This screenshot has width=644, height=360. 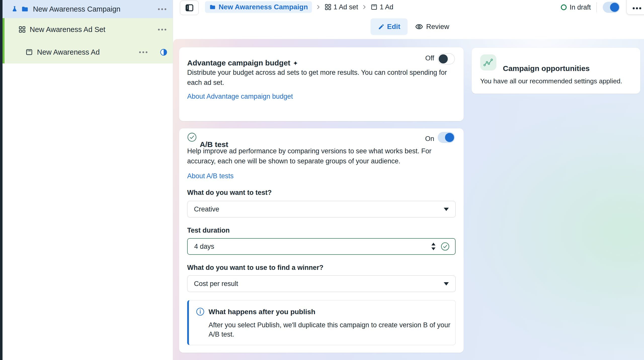 What do you see at coordinates (1, 180) in the screenshot?
I see `left-rail` at bounding box center [1, 180].